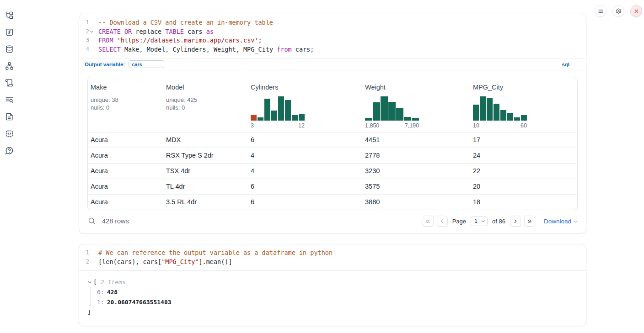 The image size is (644, 333). Describe the element at coordinates (301, 126) in the screenshot. I see `axis-max-label: 12` at that location.